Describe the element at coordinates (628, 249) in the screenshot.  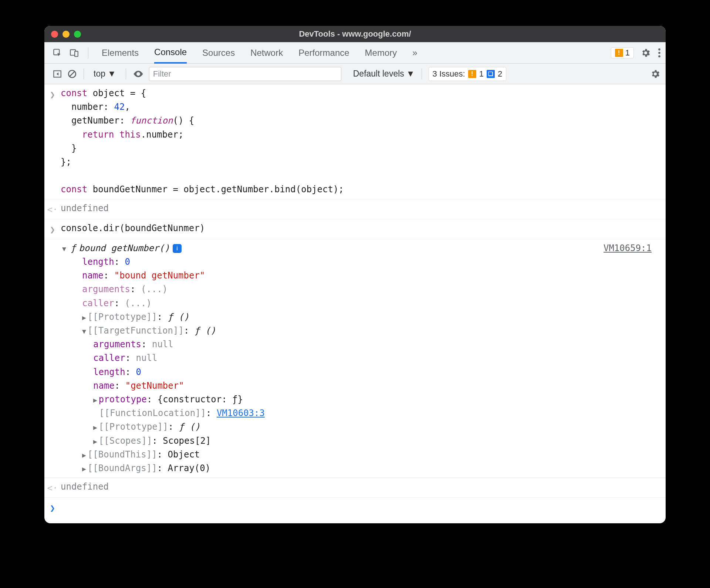
I see `source-link: VM10659:1` at that location.